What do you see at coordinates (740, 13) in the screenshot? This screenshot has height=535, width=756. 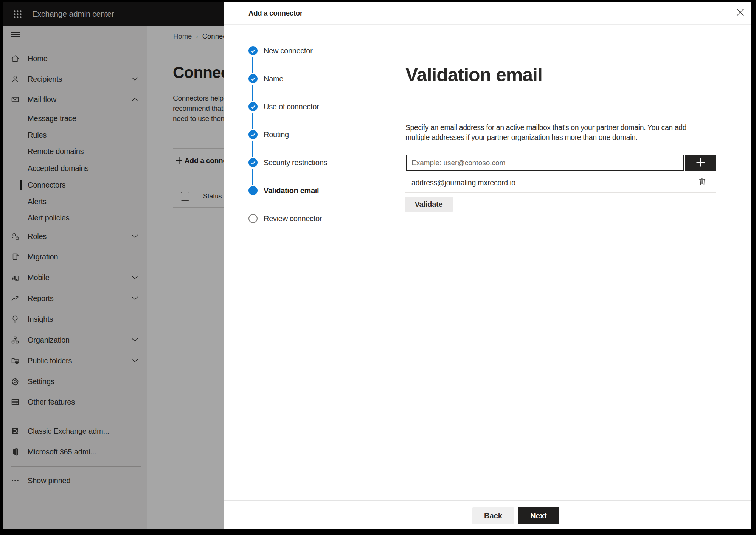 I see `close-icon` at bounding box center [740, 13].